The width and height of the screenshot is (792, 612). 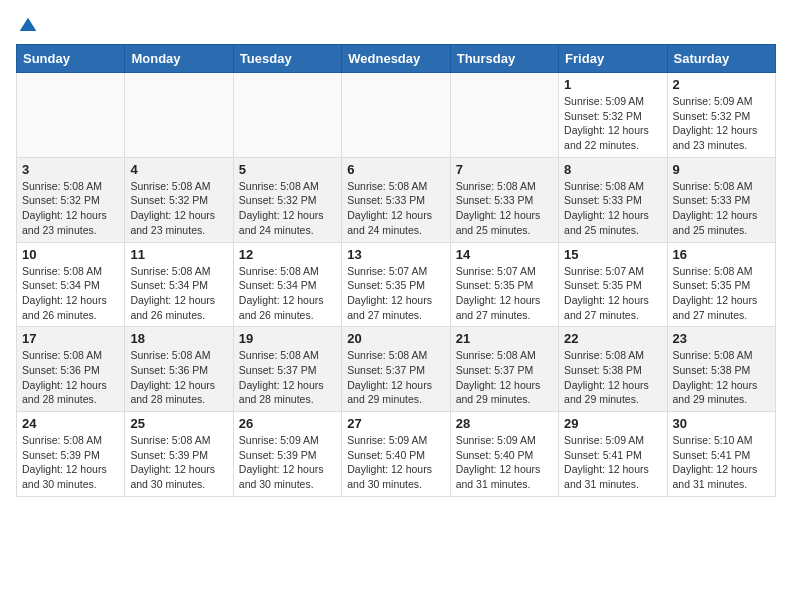 I want to click on calendar-cell: 26Sunrise: 5:09 AMSunset: 5:39 PMDayligh…, so click(x=287, y=454).